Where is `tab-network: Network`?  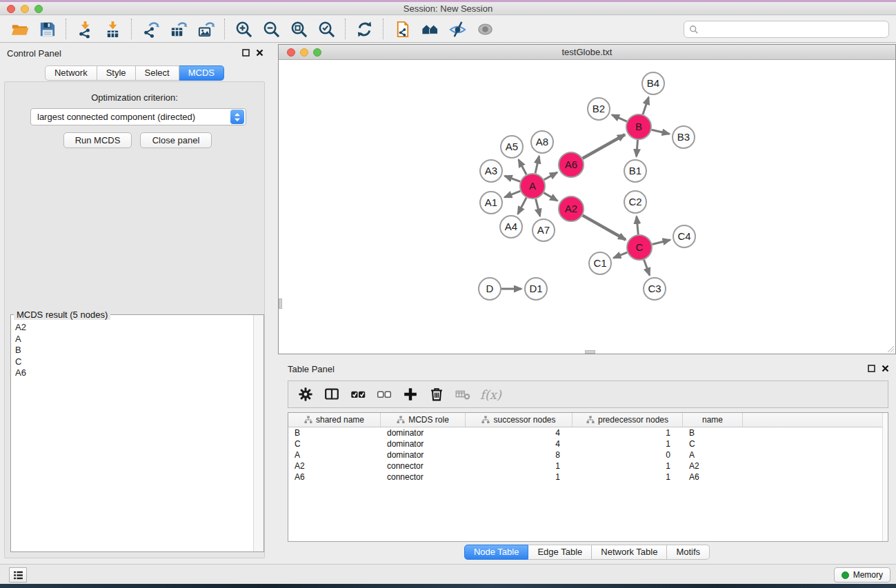
tab-network: Network is located at coordinates (71, 73).